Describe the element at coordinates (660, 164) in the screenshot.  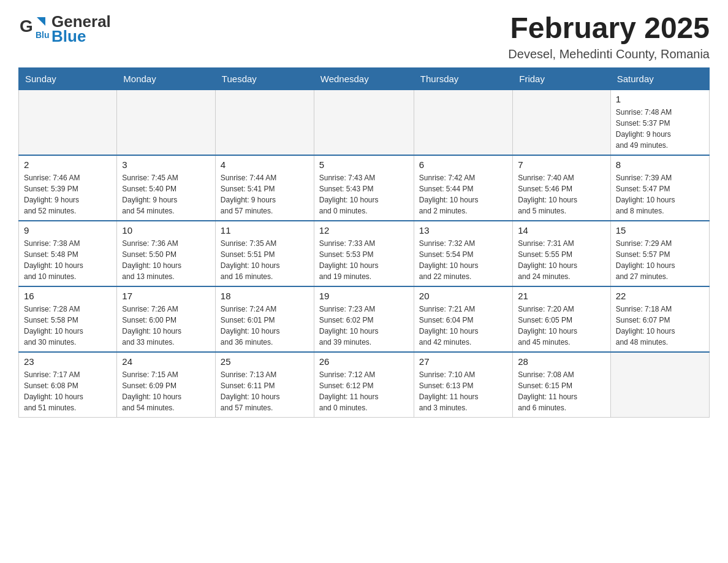
I see `day-number: 8` at that location.